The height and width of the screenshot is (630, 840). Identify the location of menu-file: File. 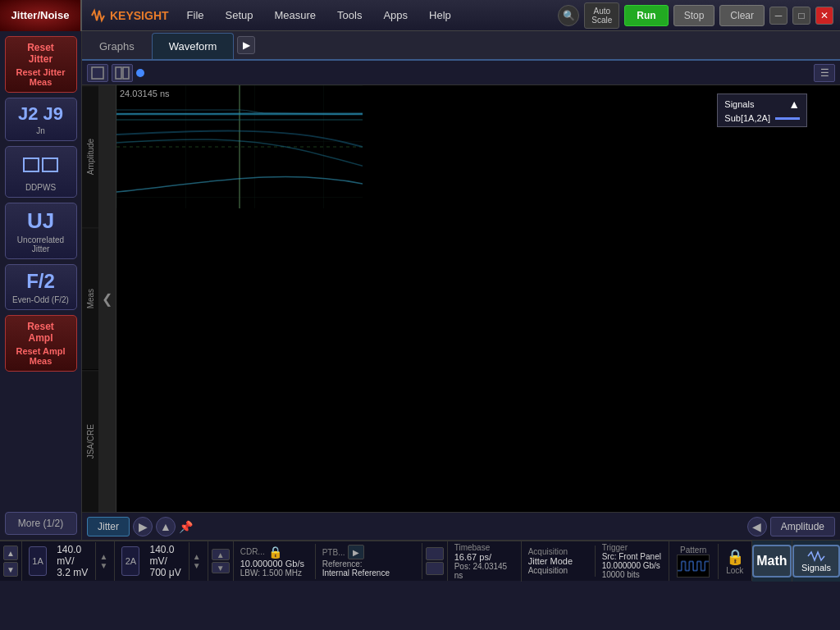
(195, 15).